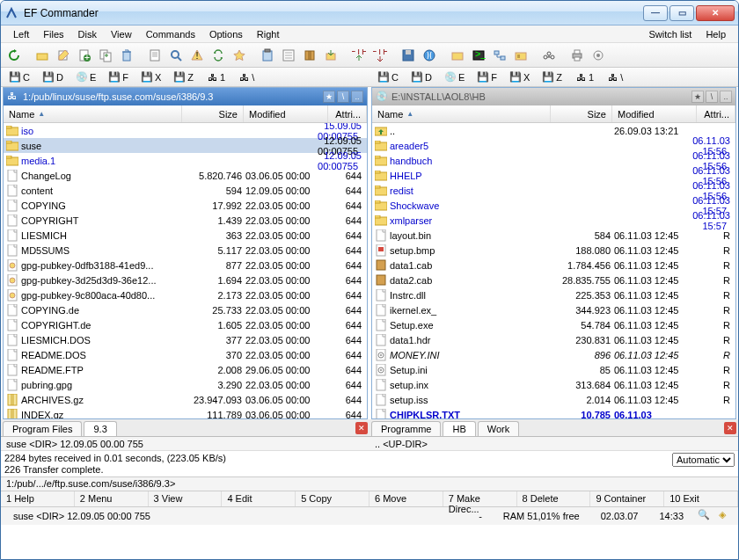 This screenshot has width=739, height=560. I want to click on file-row: README.DOS37022.03.05 00:00644, so click(185, 355).